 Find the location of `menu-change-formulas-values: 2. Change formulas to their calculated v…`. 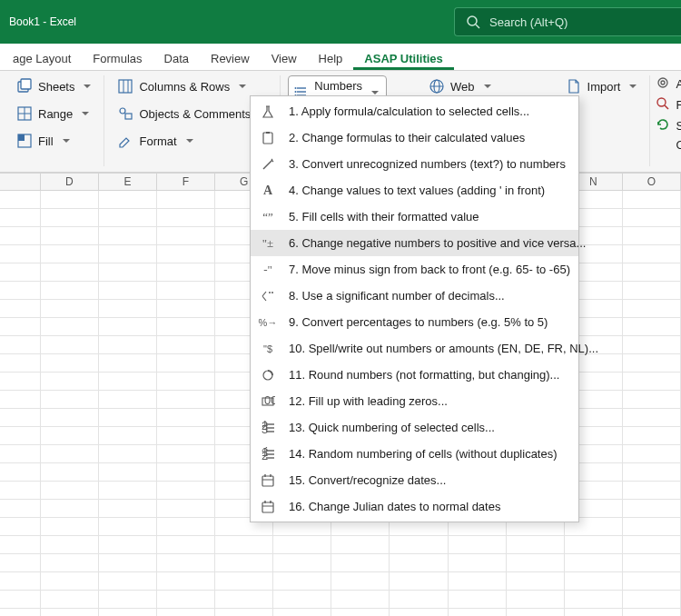

menu-change-formulas-values: 2. Change formulas to their calculated v… is located at coordinates (414, 138).